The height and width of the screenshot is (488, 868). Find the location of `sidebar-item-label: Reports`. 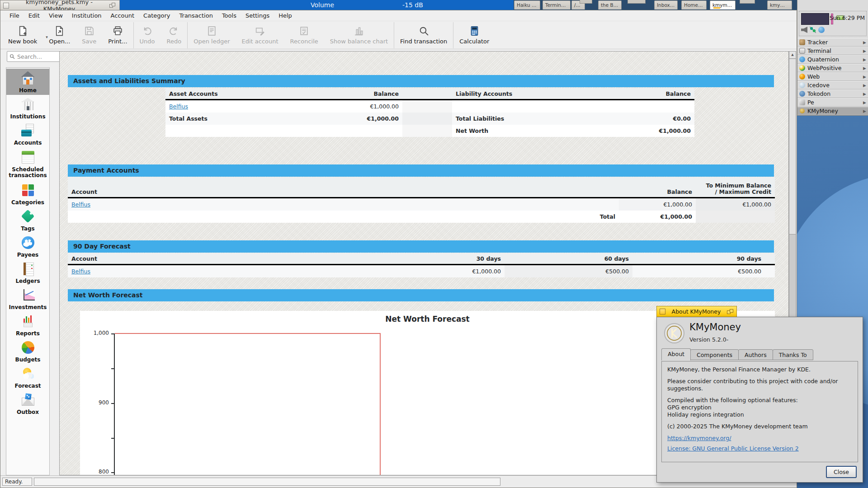

sidebar-item-label: Reports is located at coordinates (28, 333).